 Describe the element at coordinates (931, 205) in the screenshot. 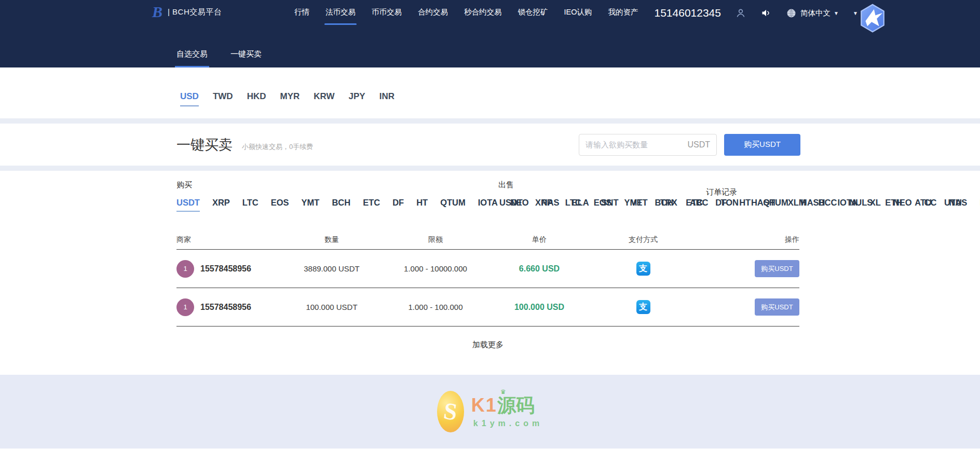

I see `coin-tab: CC` at that location.